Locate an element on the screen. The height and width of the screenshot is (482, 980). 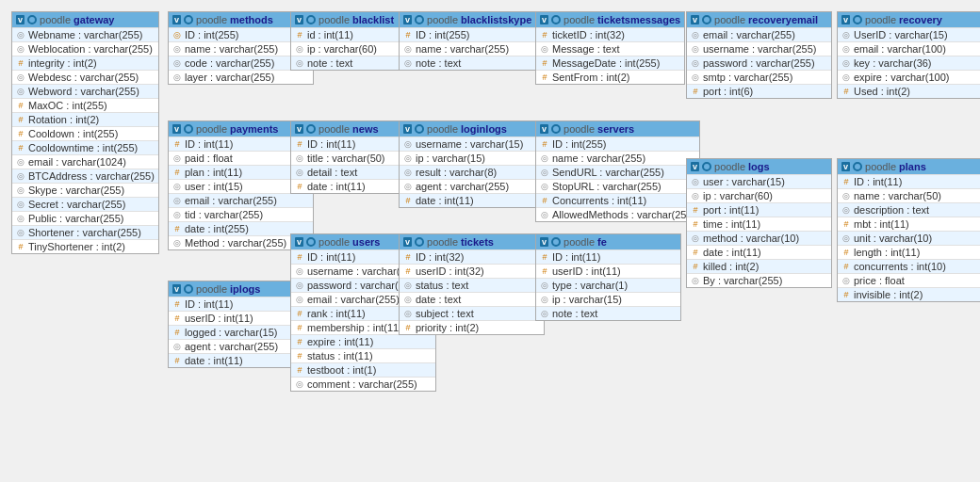
field-text: userID : int(11) is located at coordinates (586, 271).